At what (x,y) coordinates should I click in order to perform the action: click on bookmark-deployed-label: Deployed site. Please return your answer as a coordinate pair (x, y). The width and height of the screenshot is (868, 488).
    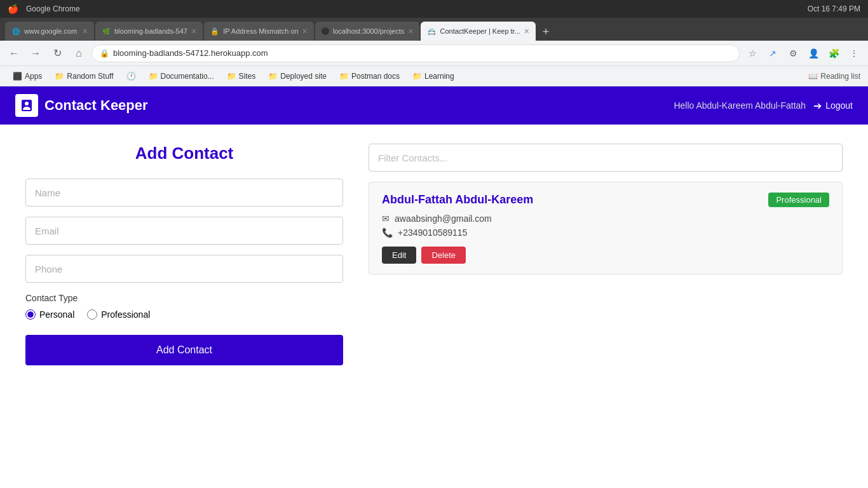
    Looking at the image, I should click on (304, 76).